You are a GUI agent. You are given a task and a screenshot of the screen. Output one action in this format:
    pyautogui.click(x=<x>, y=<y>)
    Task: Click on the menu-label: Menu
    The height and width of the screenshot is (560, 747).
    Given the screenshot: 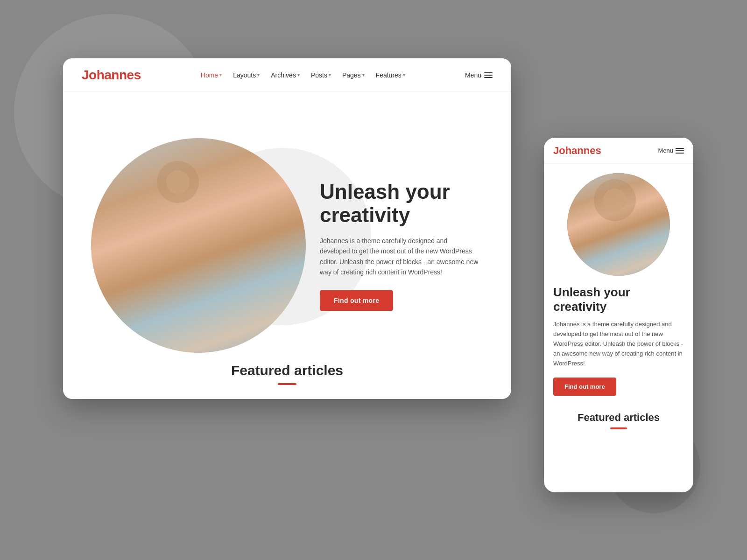 What is the action you would take?
    pyautogui.click(x=473, y=75)
    